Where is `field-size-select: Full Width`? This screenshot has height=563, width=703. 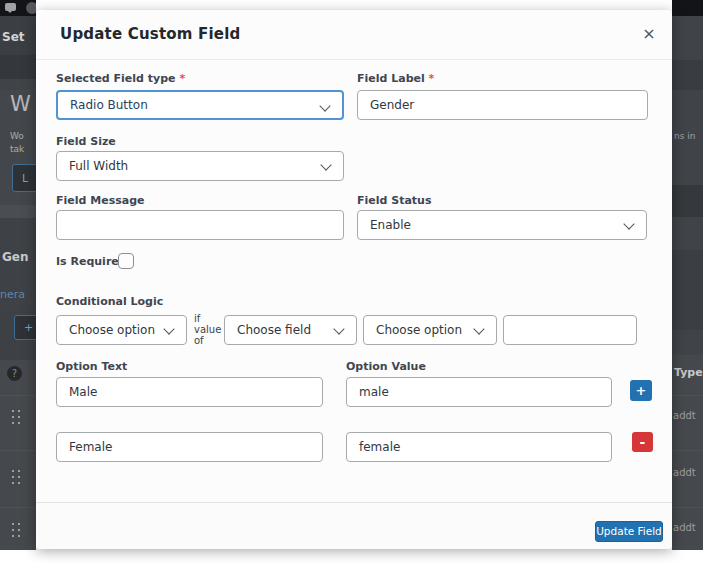
field-size-select: Full Width is located at coordinates (200, 166).